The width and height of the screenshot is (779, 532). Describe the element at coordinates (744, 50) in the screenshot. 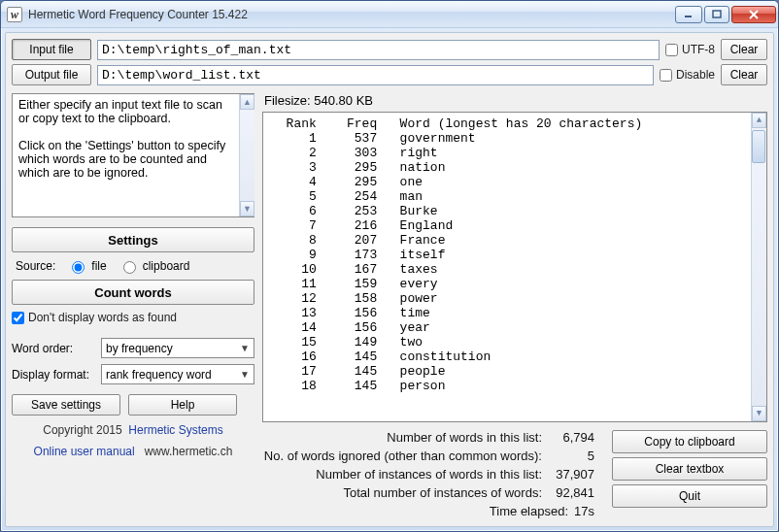

I see `clear-input-button: Clear` at that location.